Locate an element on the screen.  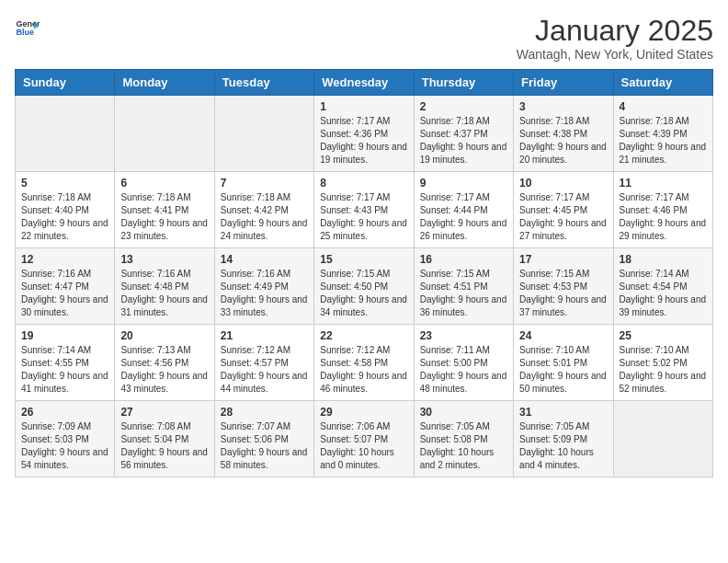
day-number: 19 is located at coordinates (64, 336).